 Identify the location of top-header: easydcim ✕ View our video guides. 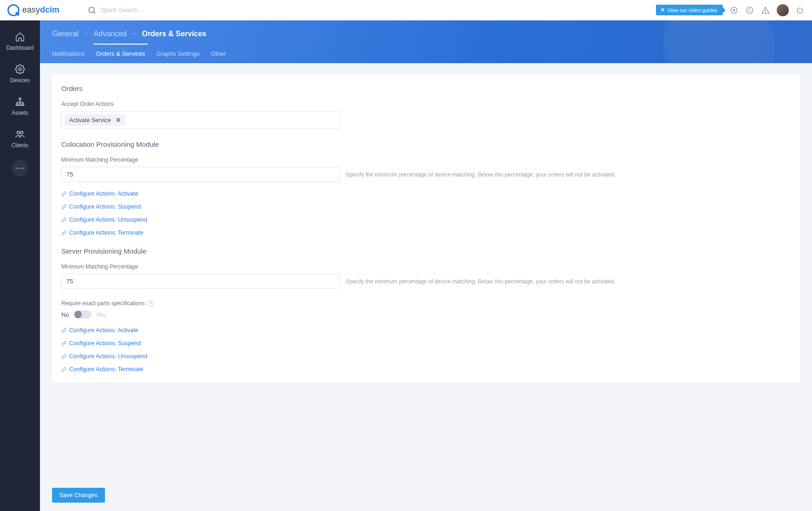
(406, 10).